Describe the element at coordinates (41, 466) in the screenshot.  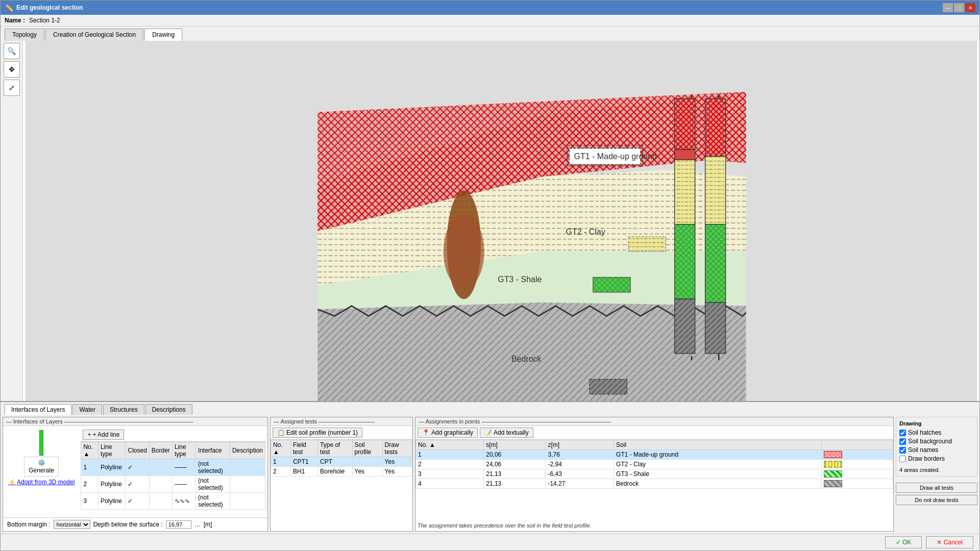
I see `generate-button: ⚙️ Generate` at that location.